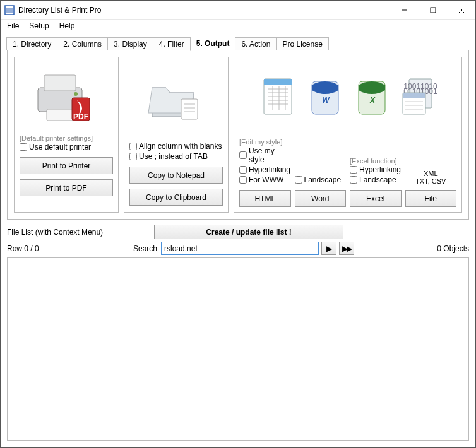  I want to click on file-list-label: File List (with Context Menu), so click(55, 232).